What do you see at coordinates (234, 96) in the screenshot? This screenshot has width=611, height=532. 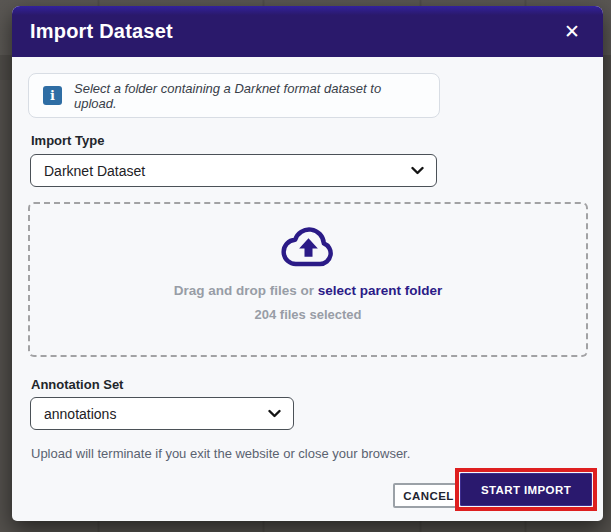 I see `info-banner: i Select a folder containing a Darknet f…` at bounding box center [234, 96].